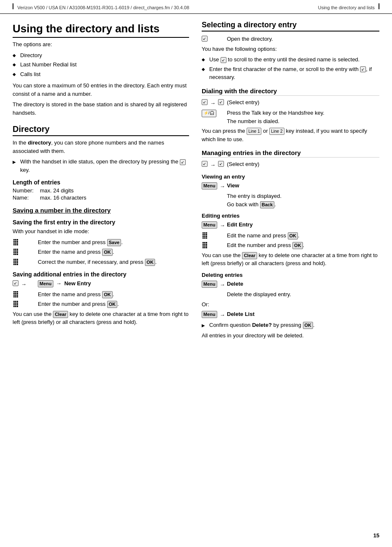 This screenshot has height=547, width=392. Describe the element at coordinates (349, 7) in the screenshot. I see `header-right: Using the directory and lists` at that location.